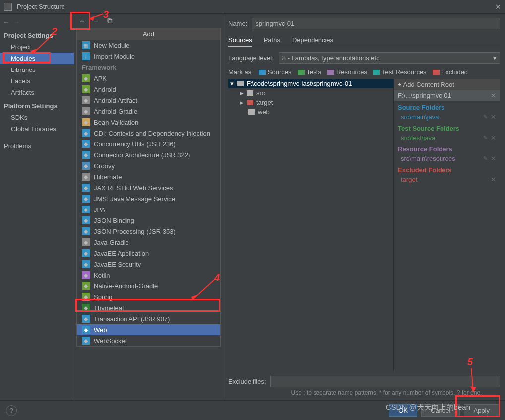  I want to click on watermark: CSDN @天天向上的bean, so click(428, 407).